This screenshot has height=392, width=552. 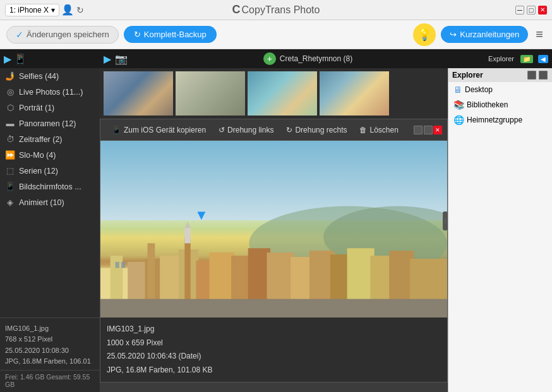 I want to click on selfies-icon: 🤳, so click(x=10, y=76).